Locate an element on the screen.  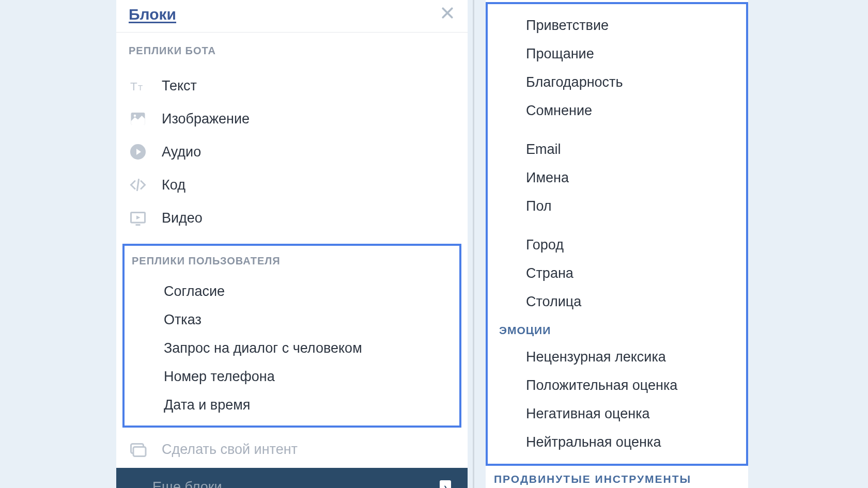
block-label: Видео is located at coordinates (182, 218).